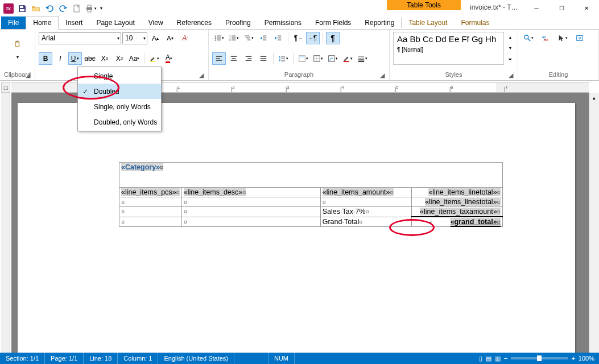 This screenshot has width=599, height=364. I want to click on justify-button, so click(263, 59).